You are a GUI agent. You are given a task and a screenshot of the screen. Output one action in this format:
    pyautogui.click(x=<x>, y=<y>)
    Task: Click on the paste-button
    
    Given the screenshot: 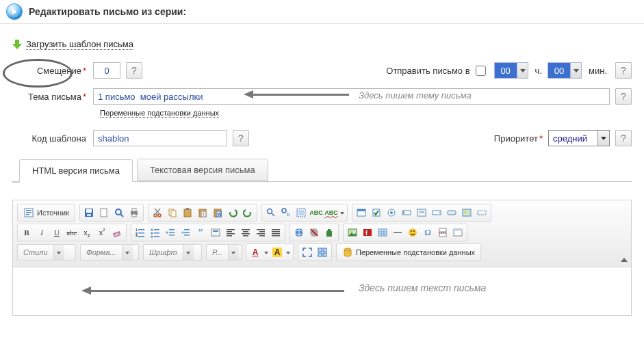 What is the action you would take?
    pyautogui.click(x=188, y=213)
    